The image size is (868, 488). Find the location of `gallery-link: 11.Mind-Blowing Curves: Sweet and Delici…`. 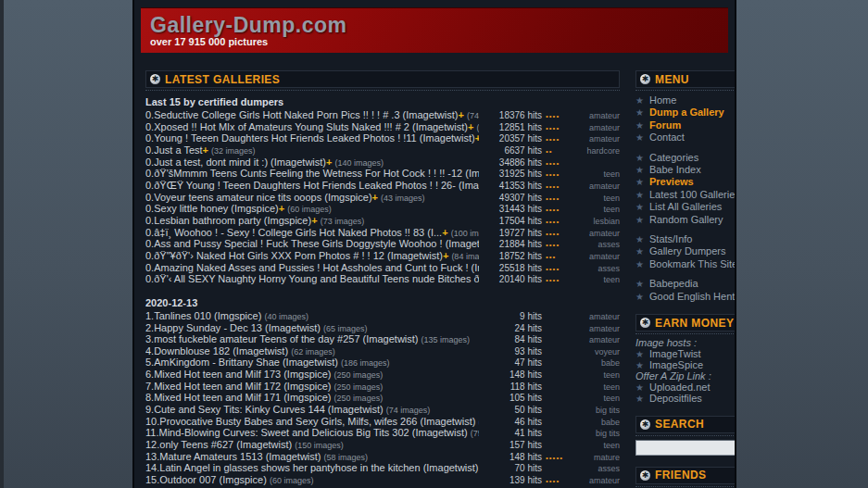

gallery-link: 11.Mind-Blowing Curves: Sweet and Delici… is located at coordinates (307, 433).